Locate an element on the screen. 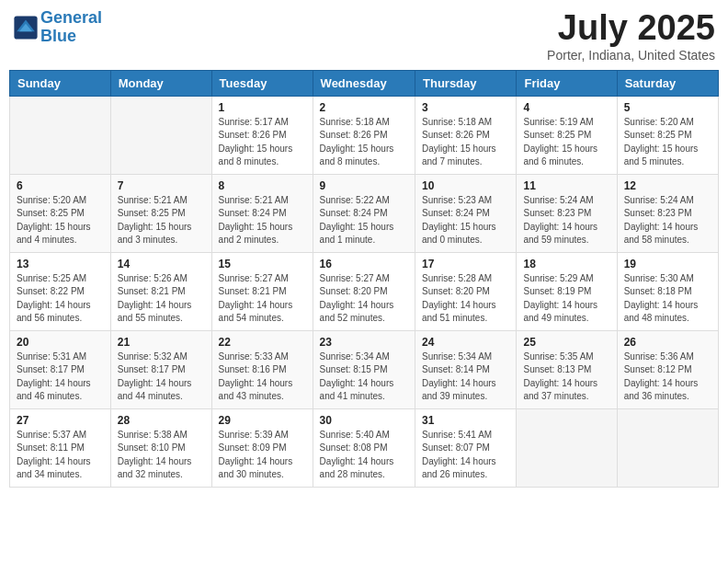 Image resolution: width=728 pixels, height=563 pixels. day-info: Sunrise: 5:41 AM Sunset: 8:07 PM Dayligh… is located at coordinates (465, 455).